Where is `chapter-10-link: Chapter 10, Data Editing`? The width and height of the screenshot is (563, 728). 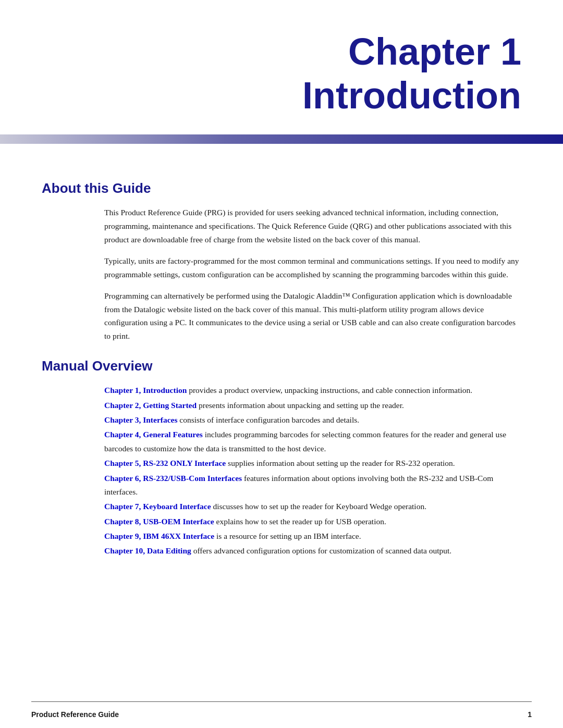 chapter-10-link: Chapter 10, Data Editing is located at coordinates (148, 550).